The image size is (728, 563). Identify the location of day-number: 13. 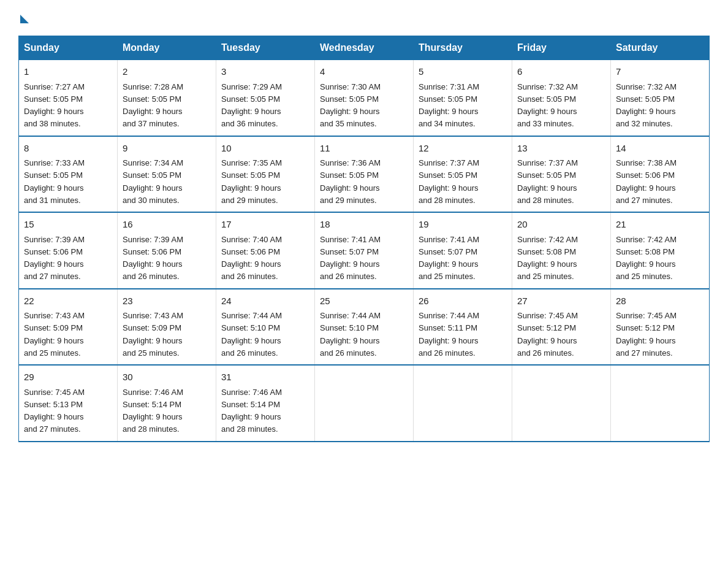
(561, 148).